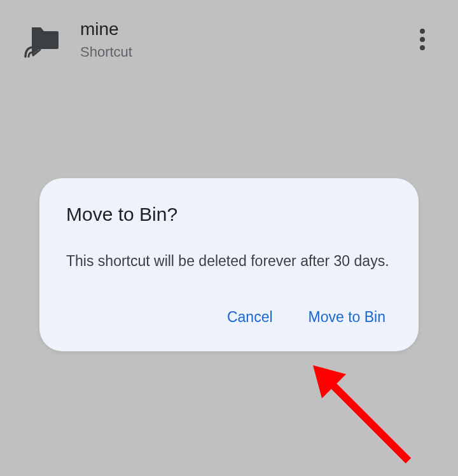 The width and height of the screenshot is (458, 476). What do you see at coordinates (229, 317) in the screenshot?
I see `dialog-actions: Cancel Move to Bin` at bounding box center [229, 317].